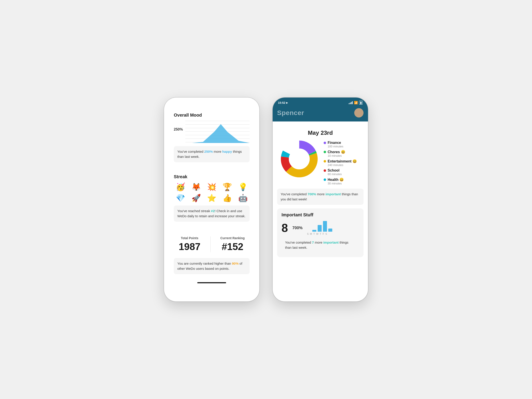 The width and height of the screenshot is (532, 399). I want to click on total-points-block: Total Points 1987, so click(190, 244).